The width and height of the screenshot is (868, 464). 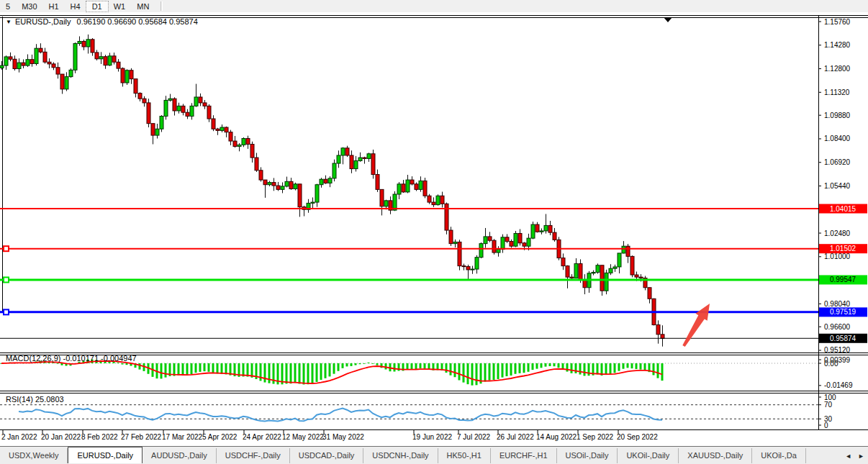 I want to click on date-tick-label: 24 Apr 2022, so click(x=262, y=437).